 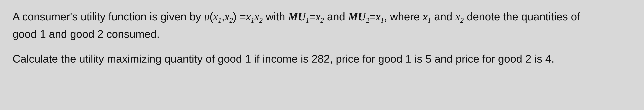 What do you see at coordinates (462, 20) in the screenshot?
I see `sub-2d: 2` at bounding box center [462, 20].